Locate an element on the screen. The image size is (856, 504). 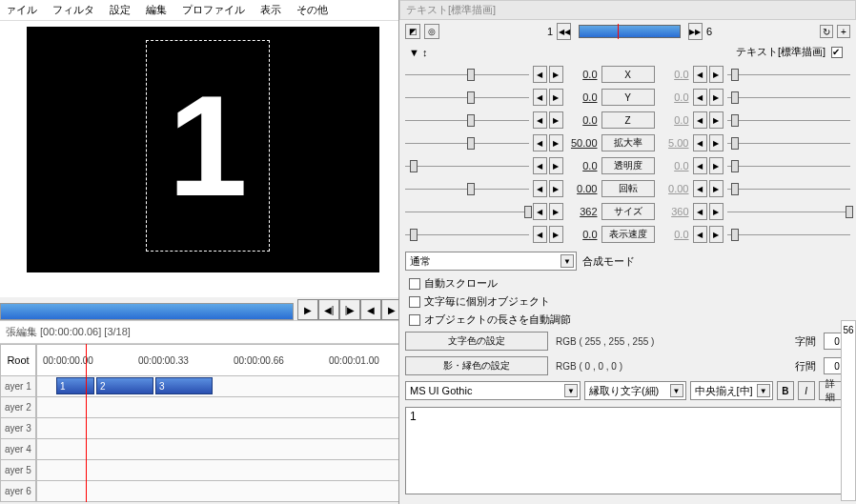
root-label: Root is located at coordinates (18, 360).